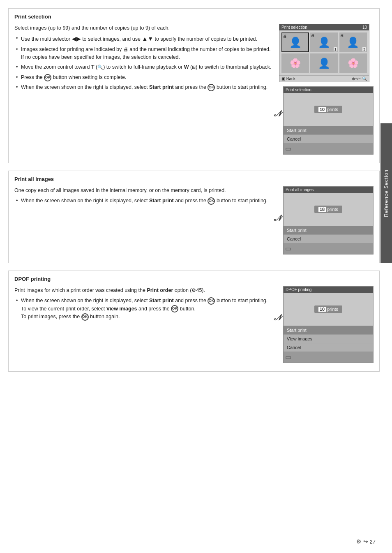 This screenshot has width=392, height=553. I want to click on dpof-screen-body: 10prints, so click(328, 309).